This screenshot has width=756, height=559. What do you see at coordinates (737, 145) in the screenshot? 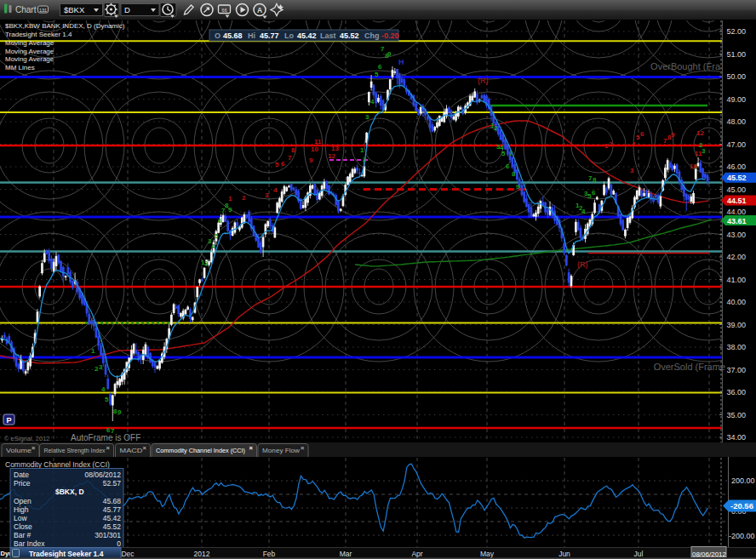
I see `svg-text: 47.00` at bounding box center [737, 145].